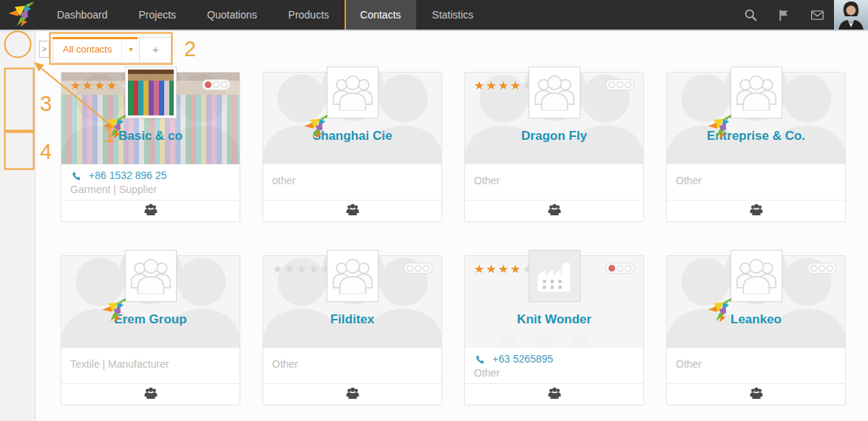 The width and height of the screenshot is (868, 421). Describe the element at coordinates (555, 320) in the screenshot. I see `contact-name: Knit Wonder` at that location.